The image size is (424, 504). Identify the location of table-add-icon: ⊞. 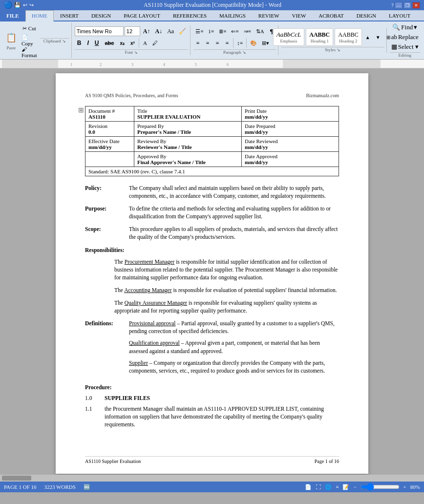
(81, 110).